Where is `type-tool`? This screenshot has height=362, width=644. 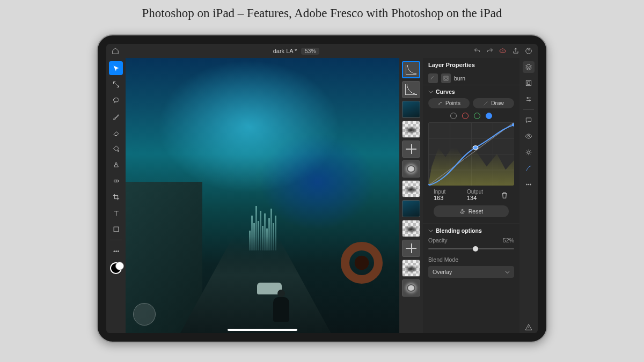
type-tool is located at coordinates (116, 213).